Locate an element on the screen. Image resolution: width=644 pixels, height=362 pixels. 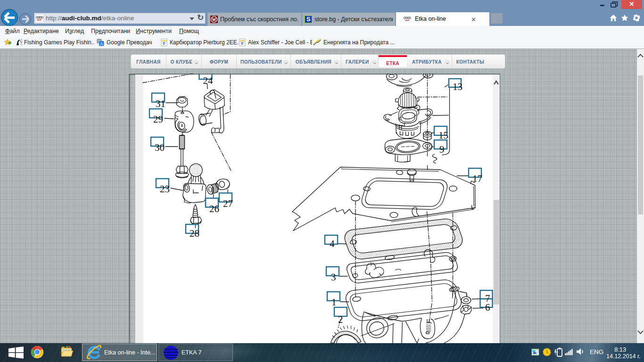
svg-text: 3 is located at coordinates (334, 277).